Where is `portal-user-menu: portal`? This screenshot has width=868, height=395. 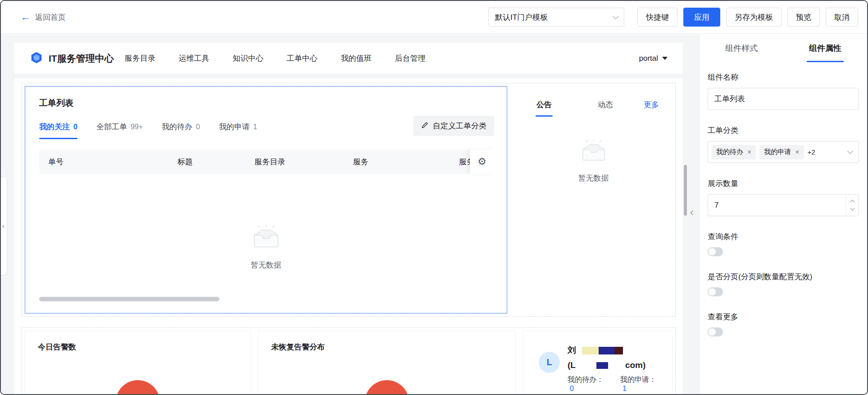 portal-user-menu: portal is located at coordinates (653, 59).